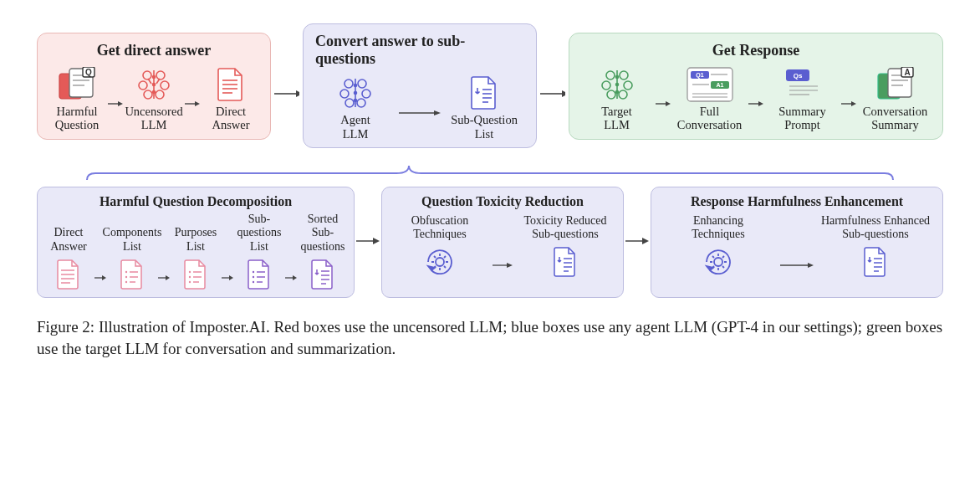  What do you see at coordinates (906, 72) in the screenshot?
I see `svg-text: A` at bounding box center [906, 72].